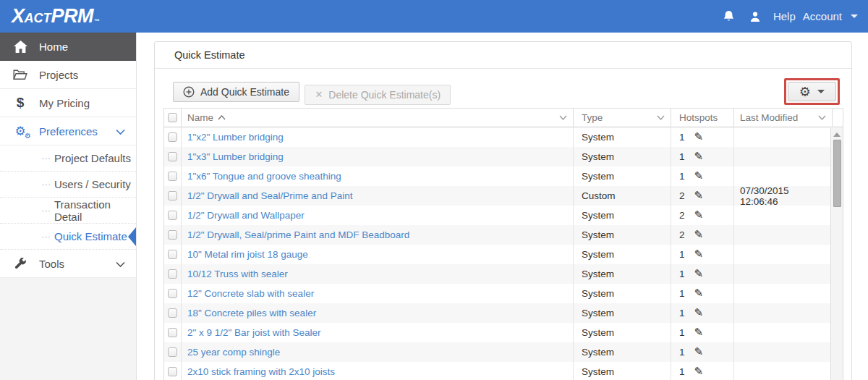 The height and width of the screenshot is (380, 868). I want to click on hotspots-count: 2, so click(682, 216).